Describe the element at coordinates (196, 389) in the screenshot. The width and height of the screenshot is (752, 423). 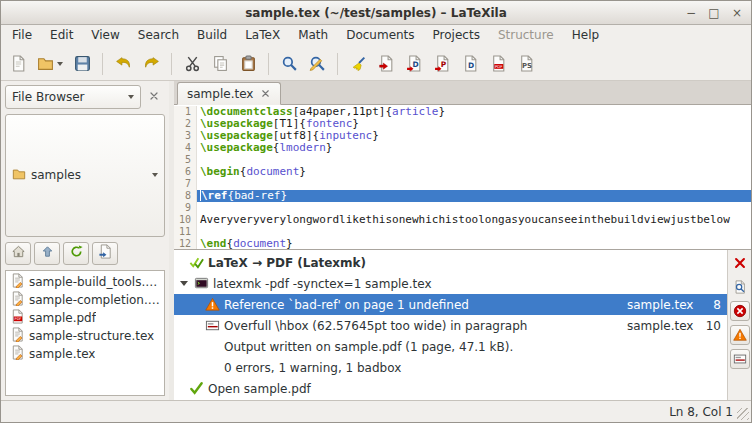
I see `check-icon` at that location.